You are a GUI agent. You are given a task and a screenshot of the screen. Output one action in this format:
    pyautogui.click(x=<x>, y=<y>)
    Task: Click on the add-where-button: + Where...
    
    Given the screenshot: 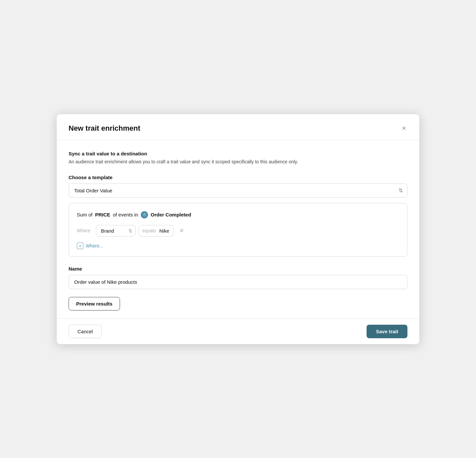 What is the action you would take?
    pyautogui.click(x=90, y=246)
    